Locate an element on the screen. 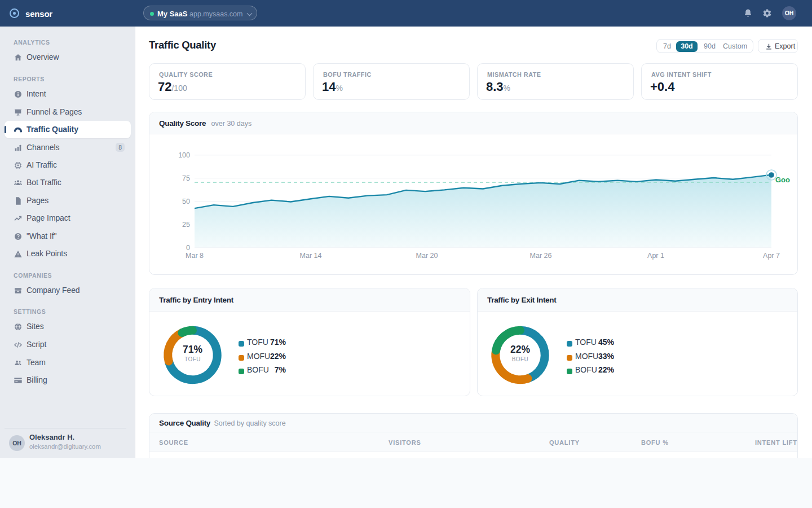 This screenshot has width=812, height=508. svg-text: Goo is located at coordinates (783, 179).